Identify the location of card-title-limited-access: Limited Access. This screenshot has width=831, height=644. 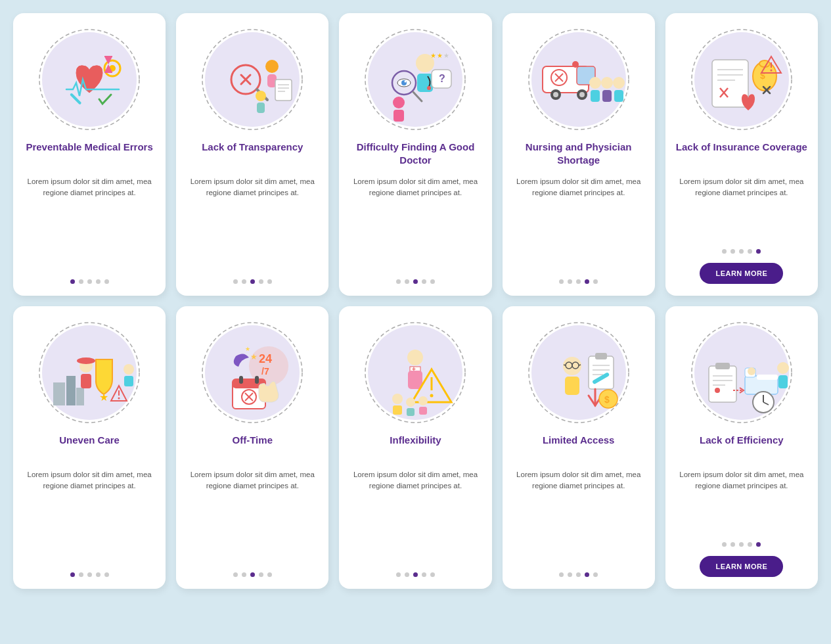
(579, 448).